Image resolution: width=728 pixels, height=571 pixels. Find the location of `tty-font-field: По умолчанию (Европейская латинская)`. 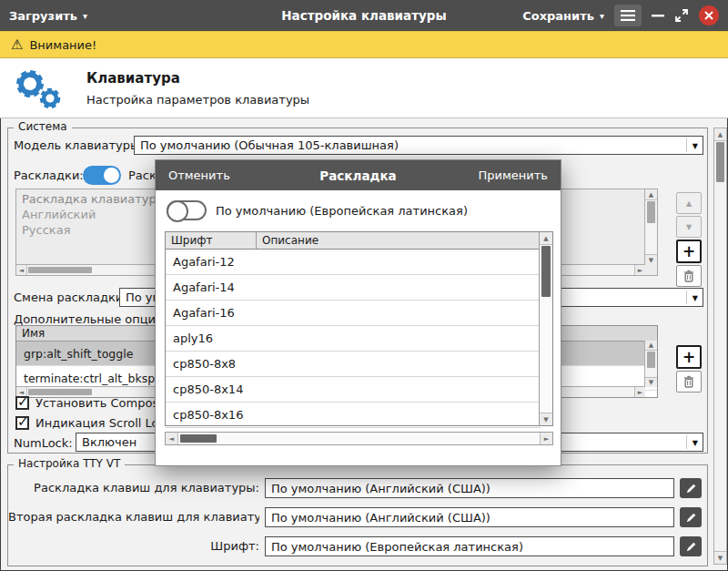

tty-font-field: По умолчанию (Европейская латинская) is located at coordinates (470, 546).